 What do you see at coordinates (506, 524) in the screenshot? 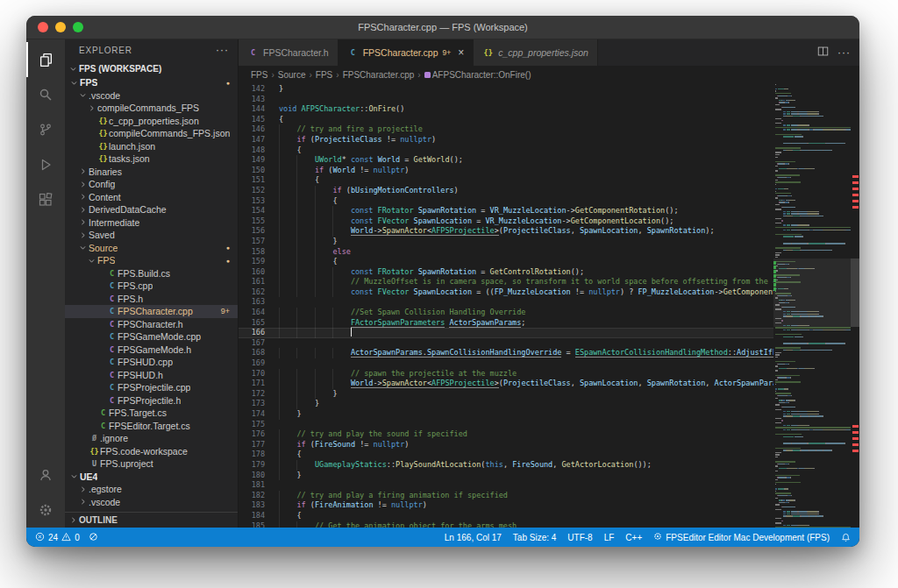
I see `code-line-185: 185 // Get the animation object for the …` at bounding box center [506, 524].